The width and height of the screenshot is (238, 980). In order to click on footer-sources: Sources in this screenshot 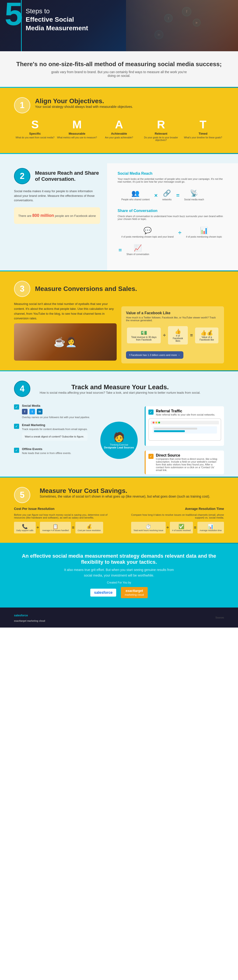, I will do `click(220, 618)`.